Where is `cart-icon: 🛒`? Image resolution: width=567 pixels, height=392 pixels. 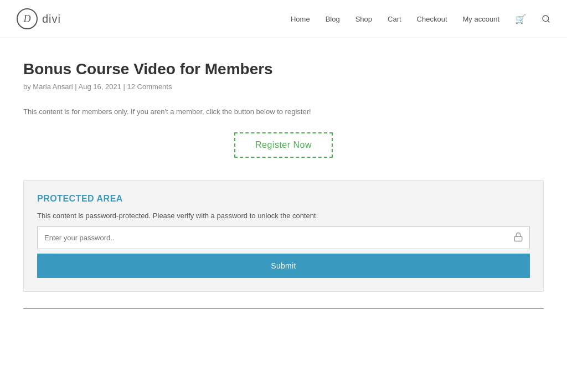
cart-icon: 🛒 is located at coordinates (520, 19).